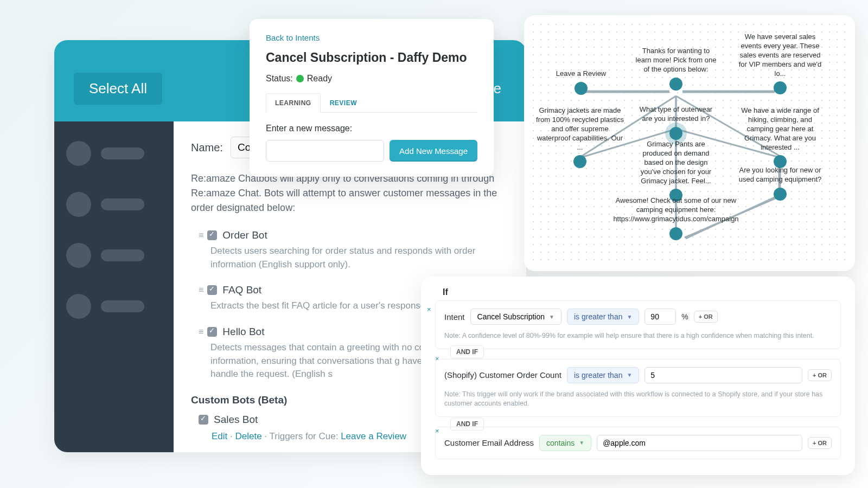  Describe the element at coordinates (433, 151) in the screenshot. I see `add-message-button: Add New Message` at that location.